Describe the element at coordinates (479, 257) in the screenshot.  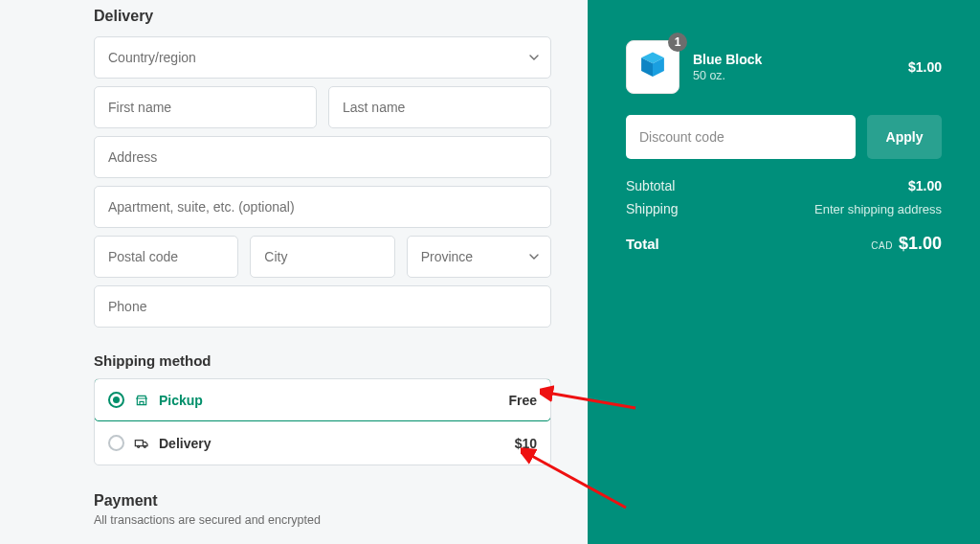
I see `province-select: Province` at that location.